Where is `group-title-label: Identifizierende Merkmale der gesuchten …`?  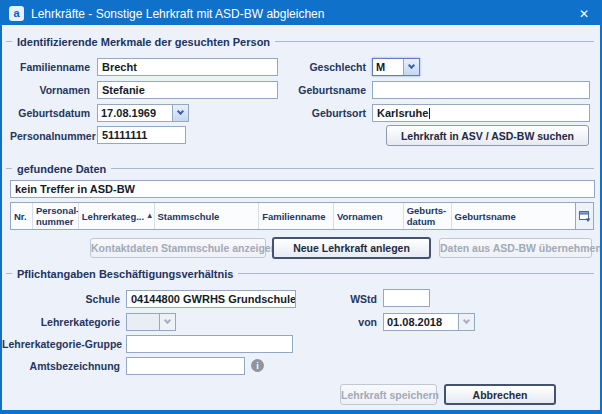 group-title-label: Identifizierende Merkmale der gesuchten … is located at coordinates (144, 42).